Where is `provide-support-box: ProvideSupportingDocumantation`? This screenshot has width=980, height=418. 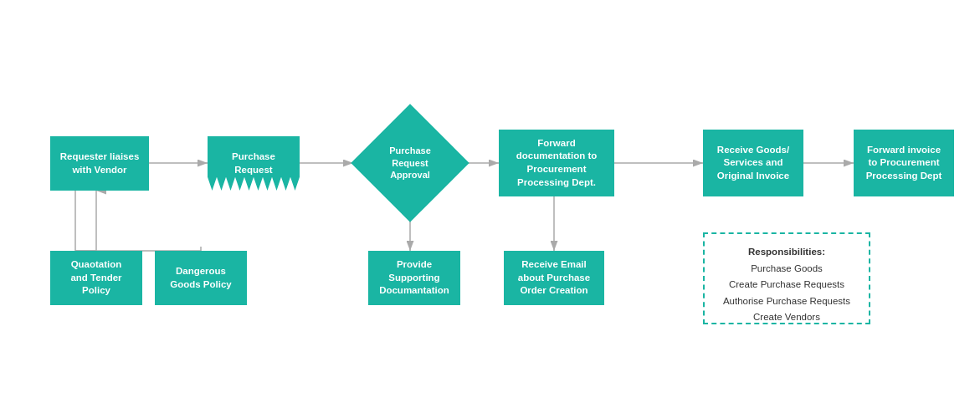
provide-support-box: ProvideSupportingDocumantation is located at coordinates (414, 278).